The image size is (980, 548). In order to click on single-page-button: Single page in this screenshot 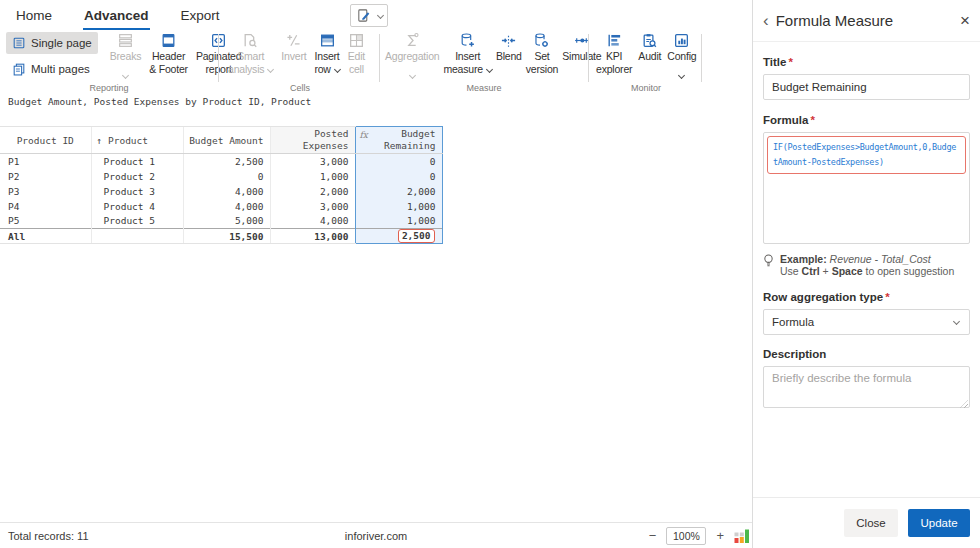, I will do `click(52, 43)`.